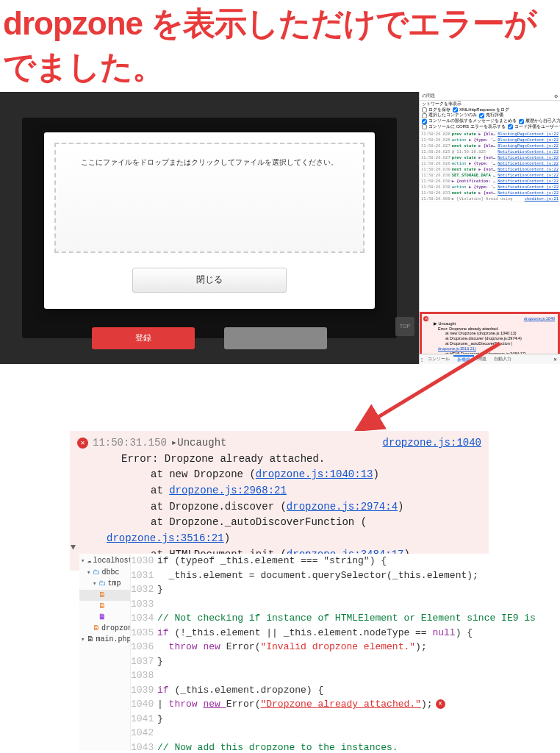  I want to click on err-l3: at Dropzone.discover (dropzone.js:2974:4…, so click(489, 338).